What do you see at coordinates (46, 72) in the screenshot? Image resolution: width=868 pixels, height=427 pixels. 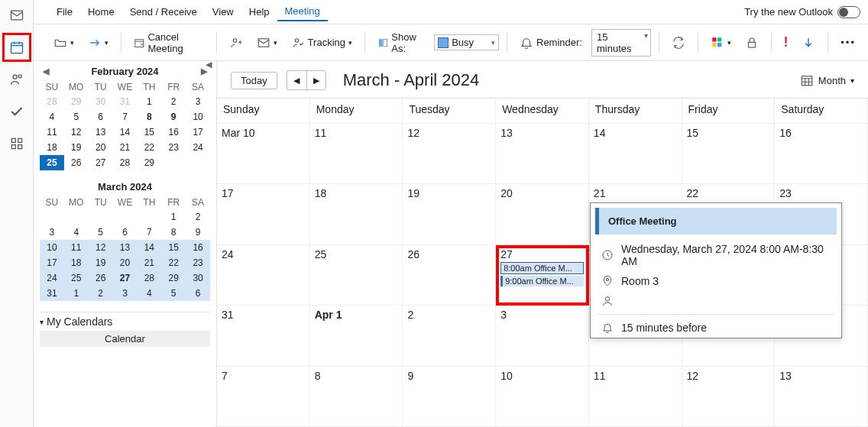 I see `prev-month-icon: ◀` at bounding box center [46, 72].